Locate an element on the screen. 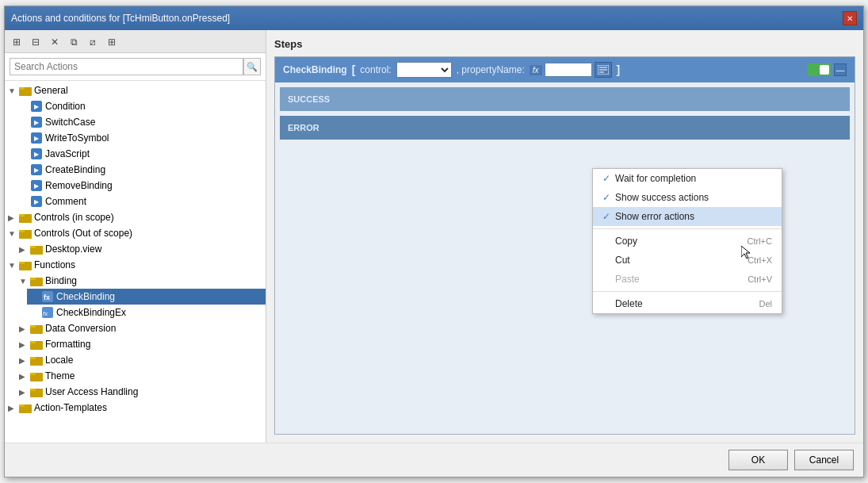  tree-label-checkbindingex: CheckBindingEx is located at coordinates (91, 312).